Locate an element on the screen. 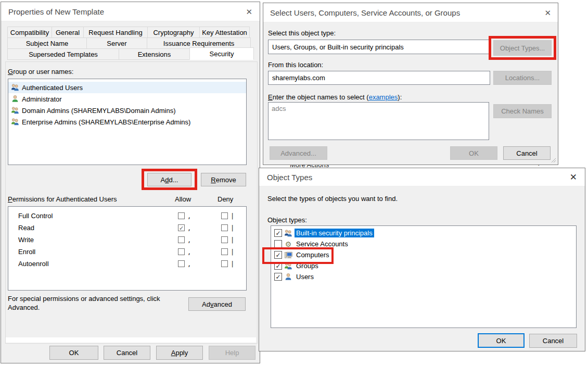 This screenshot has width=588, height=365. add-button: Add... is located at coordinates (170, 180).